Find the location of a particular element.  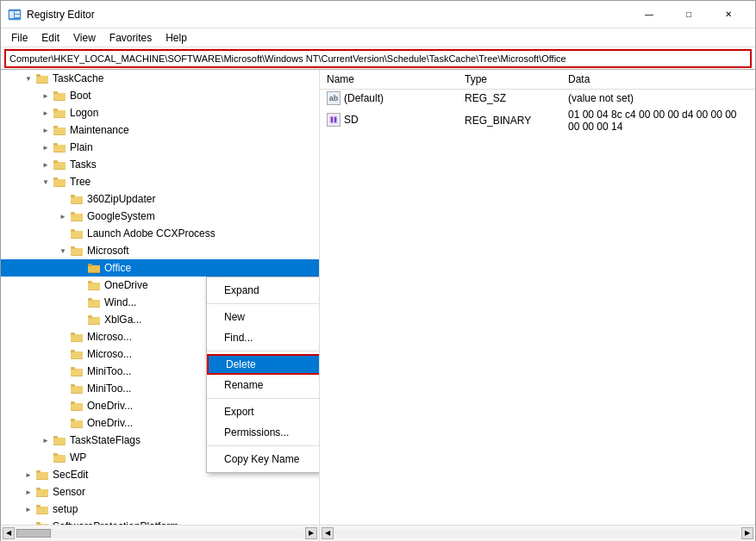

row-name: SD is located at coordinates (352, 120).